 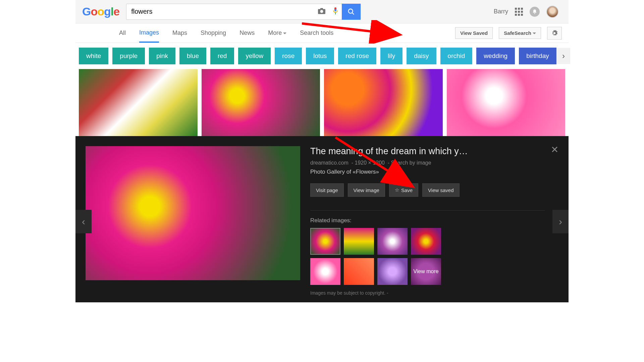 What do you see at coordinates (501, 11) in the screenshot?
I see `user-name: Barry` at bounding box center [501, 11].